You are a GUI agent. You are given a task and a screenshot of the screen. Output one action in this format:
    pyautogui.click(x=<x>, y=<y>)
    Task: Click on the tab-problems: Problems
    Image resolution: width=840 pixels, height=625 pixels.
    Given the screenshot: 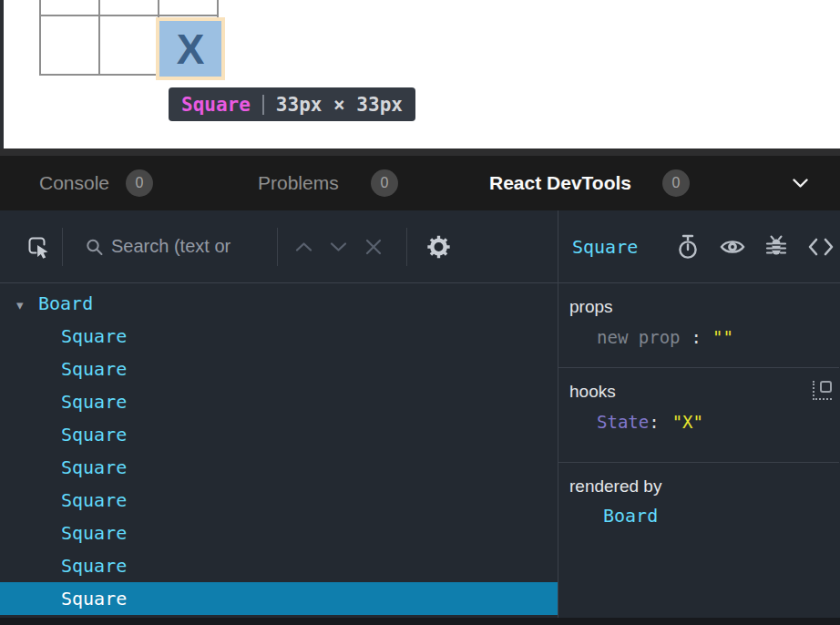 What is the action you would take?
    pyautogui.click(x=299, y=183)
    